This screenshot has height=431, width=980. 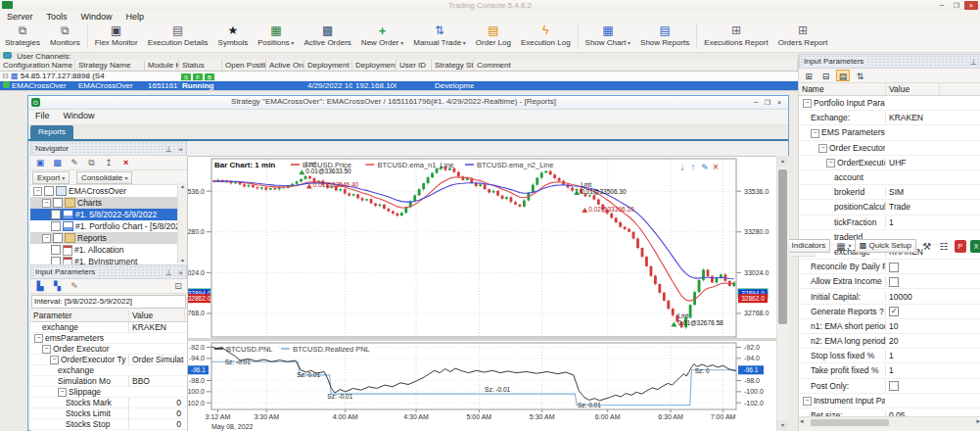 What do you see at coordinates (276, 35) in the screenshot?
I see `toolbar-positions: ▦Positions ▾` at bounding box center [276, 35].